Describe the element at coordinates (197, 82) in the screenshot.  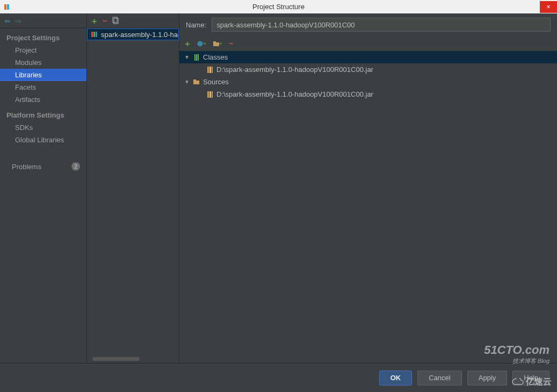
I see `sources-folder-icon` at that location.